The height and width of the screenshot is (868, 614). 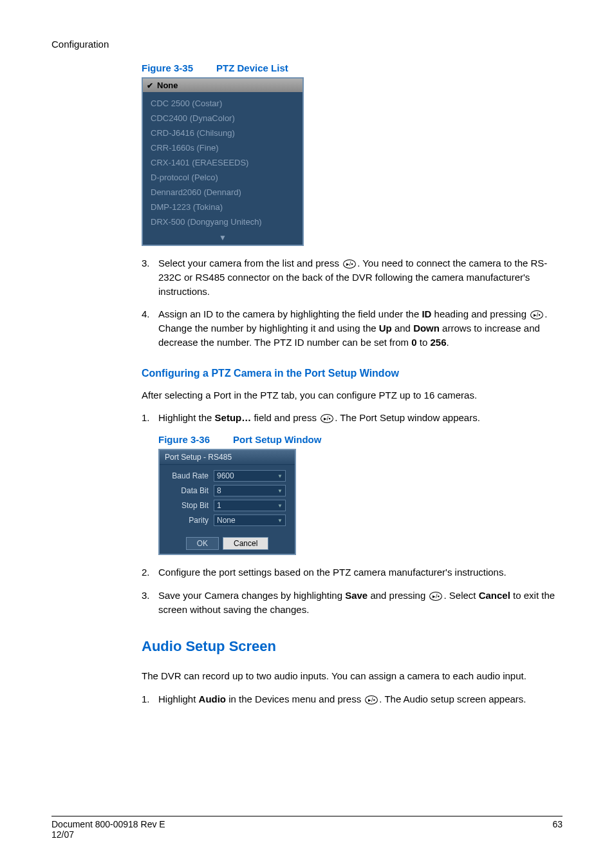 I want to click on list-item: DMP-1223 (Tokina), so click(x=223, y=207).